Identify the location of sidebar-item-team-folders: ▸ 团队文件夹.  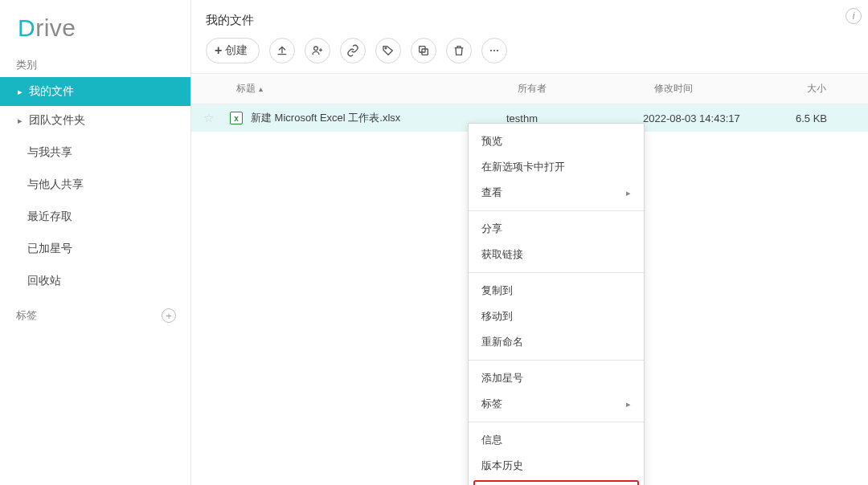
(95, 120).